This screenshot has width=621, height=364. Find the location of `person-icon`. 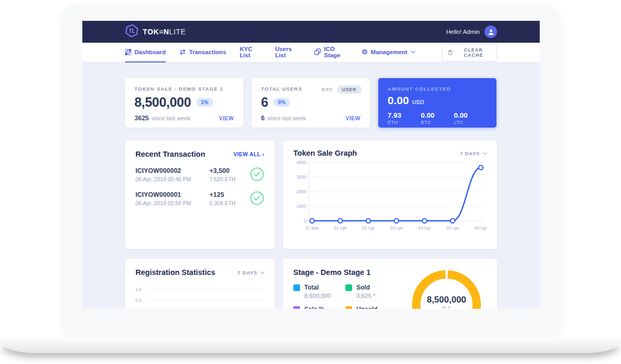

person-icon is located at coordinates (491, 32).